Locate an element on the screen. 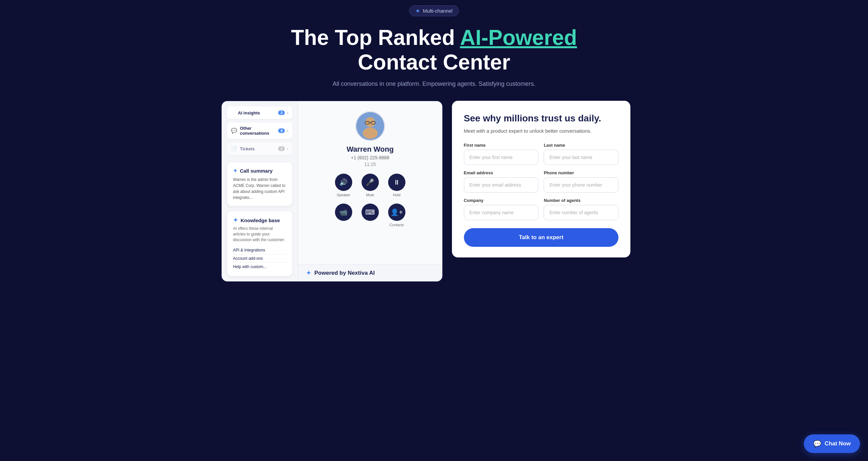 The height and width of the screenshot is (461, 868). contacts-icon: 👤+ is located at coordinates (397, 212).